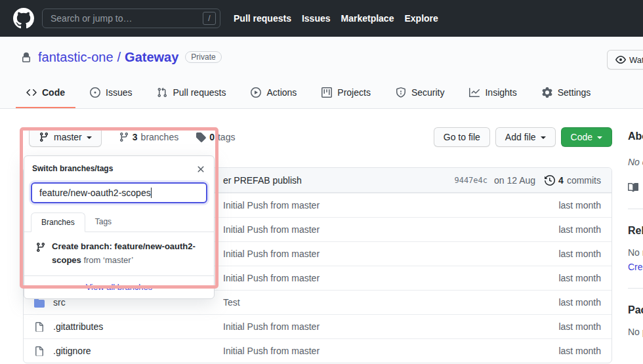 The image size is (643, 364). What do you see at coordinates (138, 351) in the screenshot?
I see `file-name-link: .gitignore` at bounding box center [138, 351].